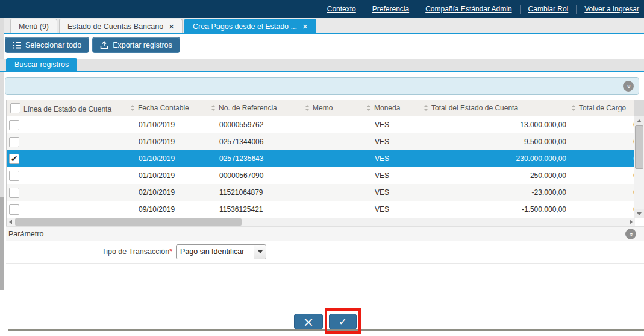  I want to click on column-header-referencia: No. de Referencia, so click(257, 108).